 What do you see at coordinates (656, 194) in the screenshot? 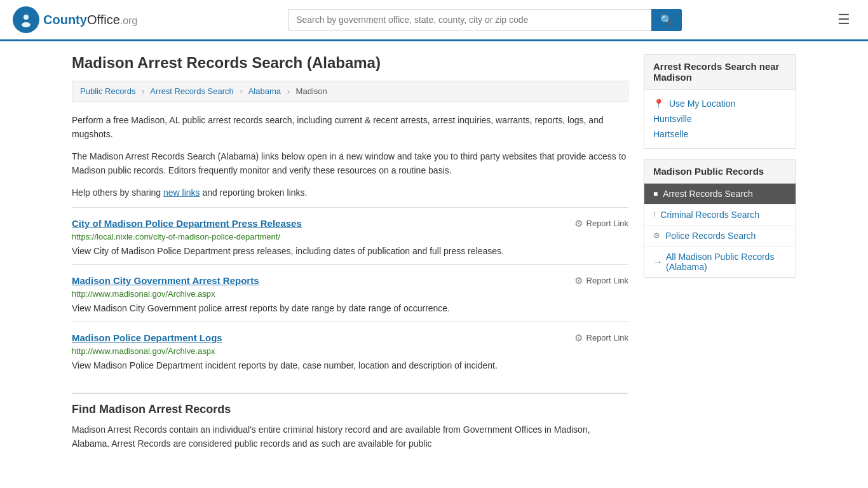
I see `arrest-records-icon: ■` at bounding box center [656, 194].